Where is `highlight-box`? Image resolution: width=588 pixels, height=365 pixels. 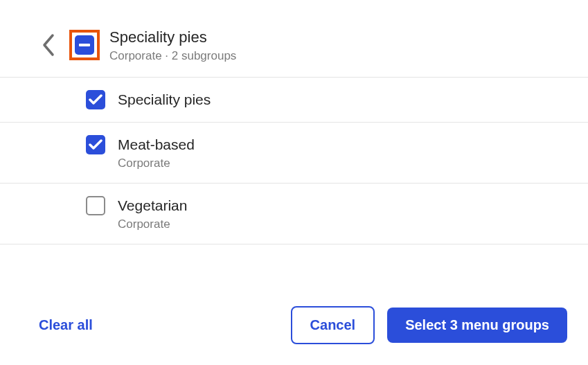 highlight-box is located at coordinates (84, 45).